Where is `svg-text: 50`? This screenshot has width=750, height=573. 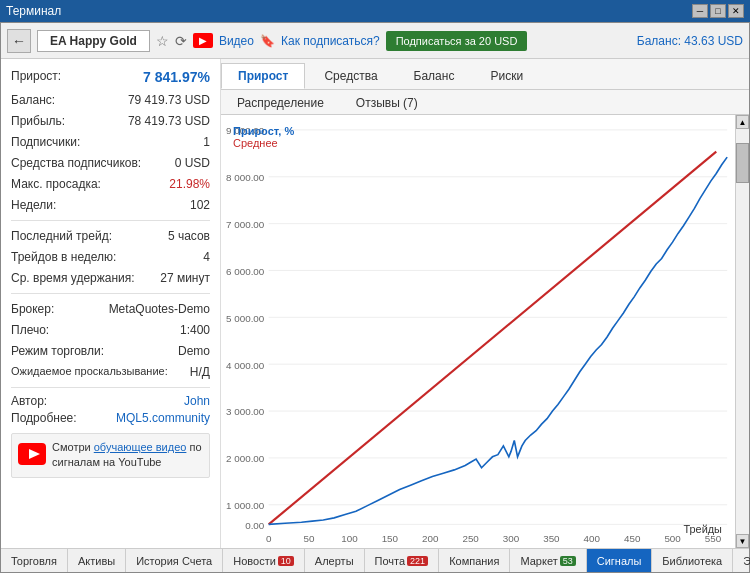
svg-text: 50 is located at coordinates (310, 538).